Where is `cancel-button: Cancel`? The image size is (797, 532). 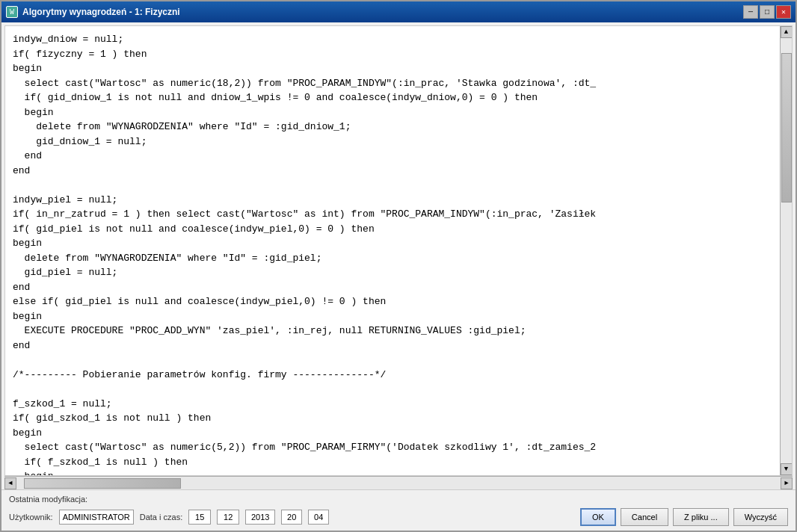 cancel-button: Cancel is located at coordinates (644, 517).